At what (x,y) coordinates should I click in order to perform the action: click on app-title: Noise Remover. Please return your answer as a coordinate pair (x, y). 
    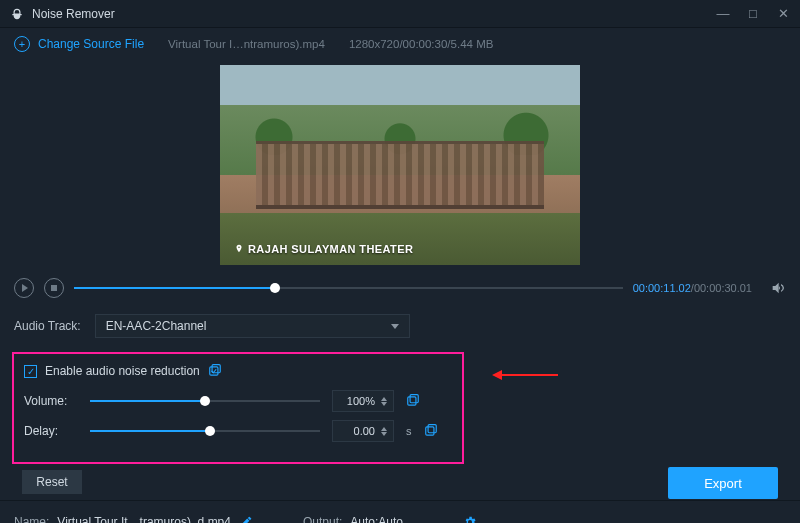
    Looking at the image, I should click on (74, 14).